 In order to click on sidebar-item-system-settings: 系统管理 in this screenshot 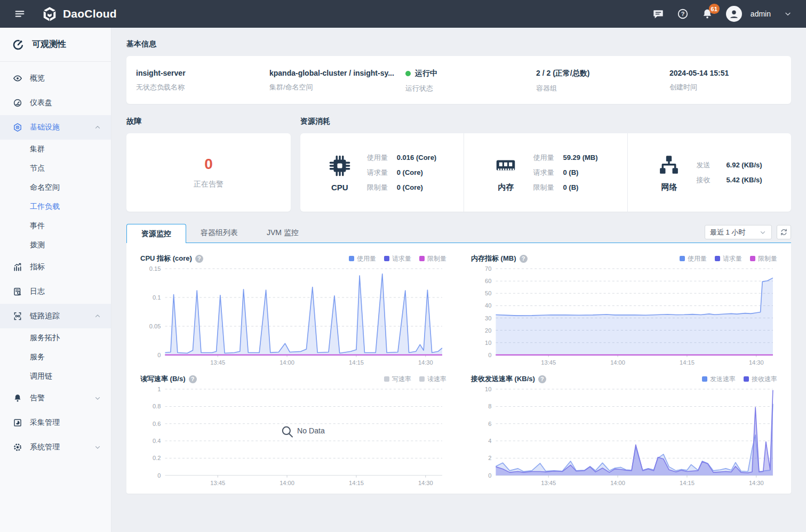, I will do `click(55, 447)`.